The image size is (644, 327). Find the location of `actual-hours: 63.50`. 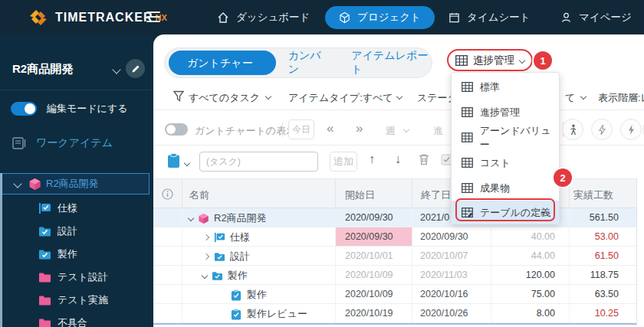

actual-hours: 63.50 is located at coordinates (580, 294).